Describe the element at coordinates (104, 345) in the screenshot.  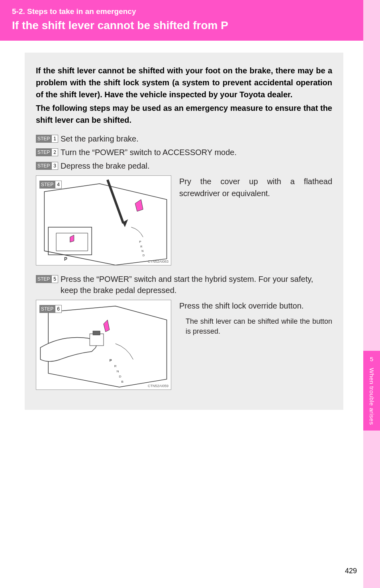
I see `press-button-diagram-icon: P R N D B` at that location.